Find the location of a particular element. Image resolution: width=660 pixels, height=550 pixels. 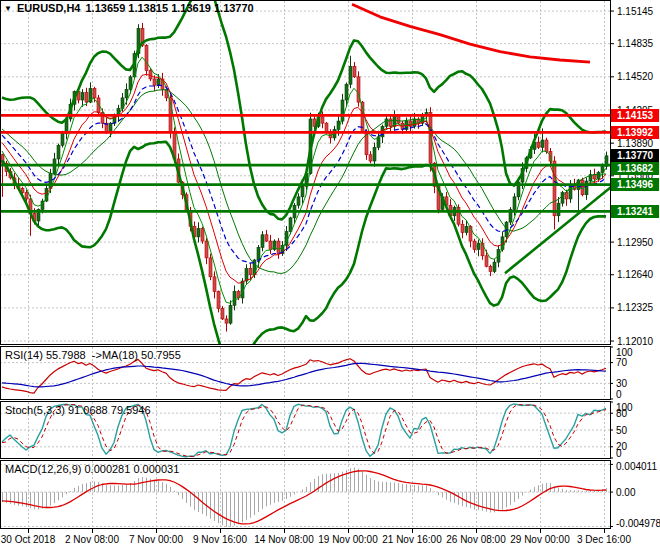

time-axis-label: 9 Nov 16:00 is located at coordinates (220, 540).